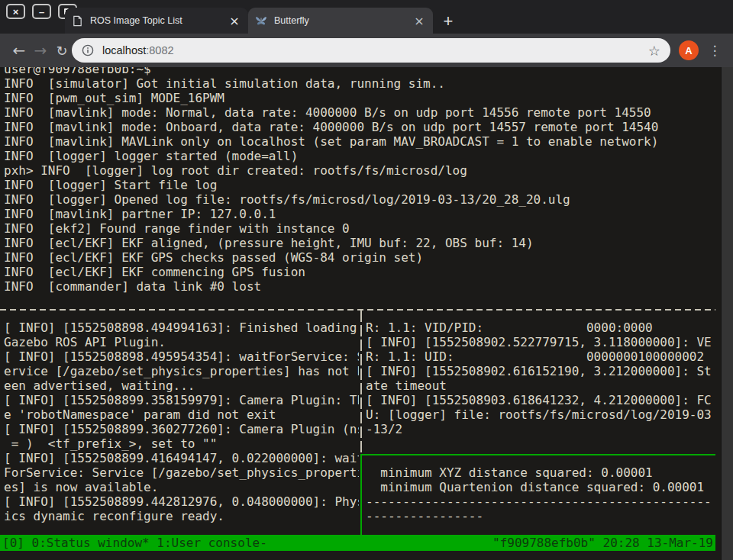 The width and height of the screenshot is (733, 560). What do you see at coordinates (371, 50) in the screenshot?
I see `address-bar: localhost:8082 ☆` at bounding box center [371, 50].